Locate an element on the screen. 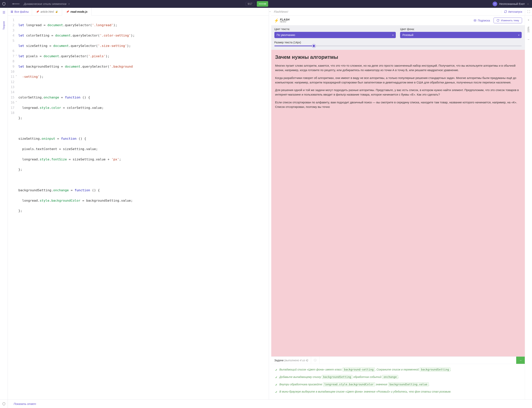 Image resolution: width=532 pixels, height=408 pixels. lock-icon: 🔒 is located at coordinates (57, 12).